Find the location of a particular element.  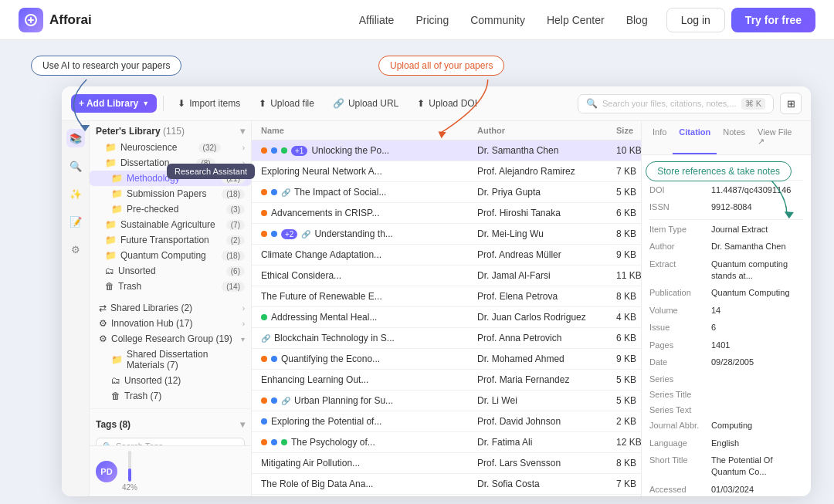

row-author: Dr. Jamal Al-Farsi is located at coordinates (547, 276).